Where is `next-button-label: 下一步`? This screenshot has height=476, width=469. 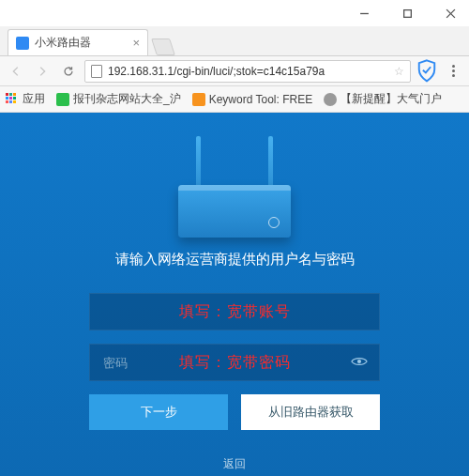 next-button-label: 下一步 is located at coordinates (159, 412).